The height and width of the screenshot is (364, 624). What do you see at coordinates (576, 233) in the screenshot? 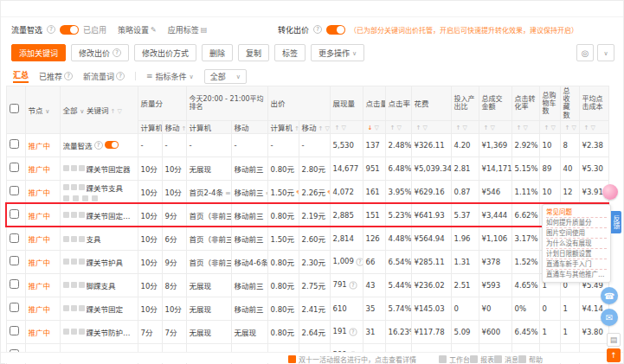
I see `help-link: 图片空间使用` at bounding box center [576, 233].